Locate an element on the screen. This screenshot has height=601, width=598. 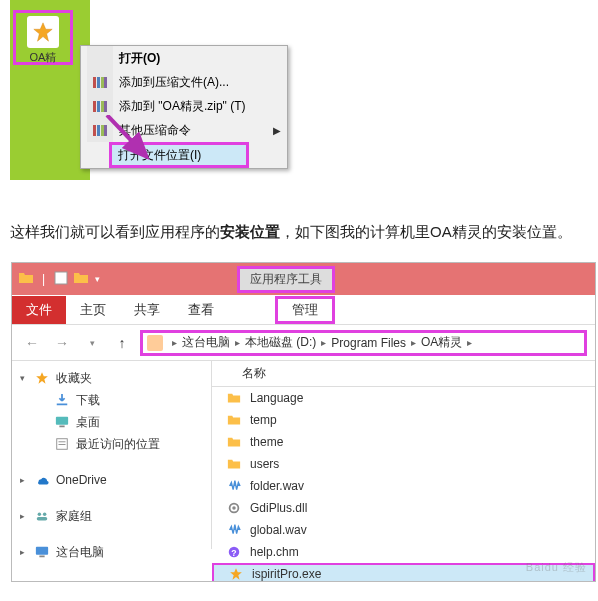
submenu-arrow-icon: ▶ is located at coordinates (277, 130).